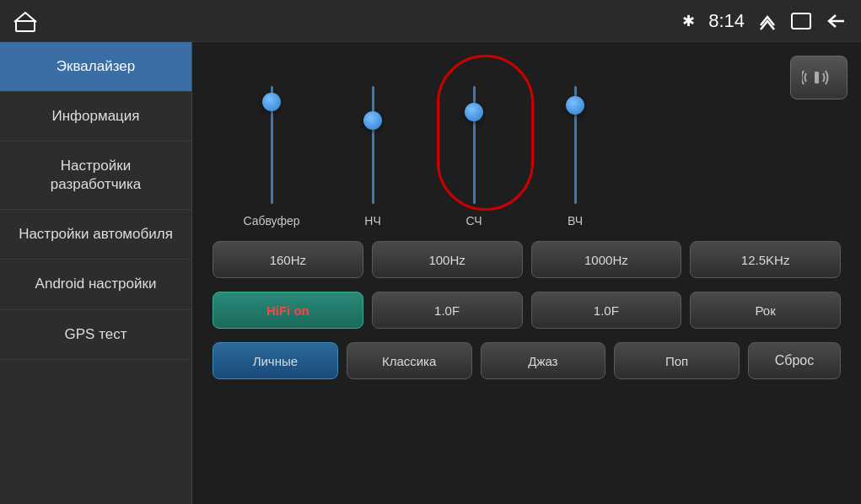 The height and width of the screenshot is (504, 861). I want to click on clock: 8:14, so click(727, 21).